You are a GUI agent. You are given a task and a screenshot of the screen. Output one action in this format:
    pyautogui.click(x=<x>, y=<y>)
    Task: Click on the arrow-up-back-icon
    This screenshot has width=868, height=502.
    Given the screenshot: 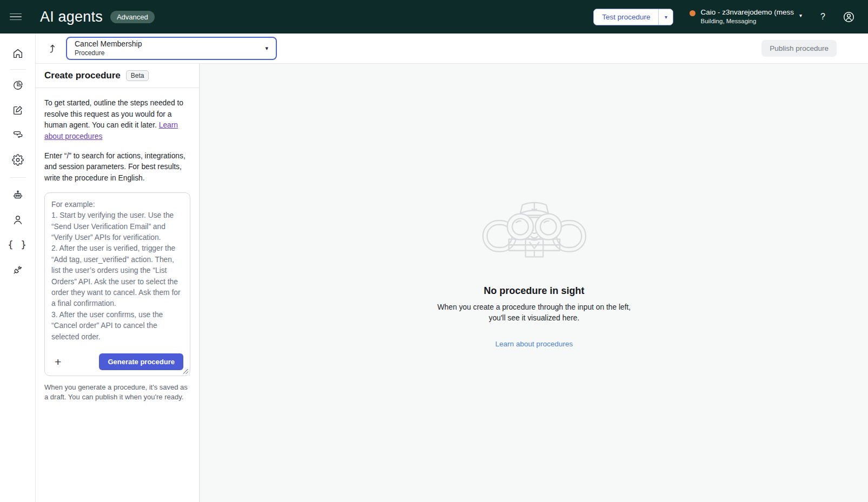 What is the action you would take?
    pyautogui.click(x=52, y=49)
    